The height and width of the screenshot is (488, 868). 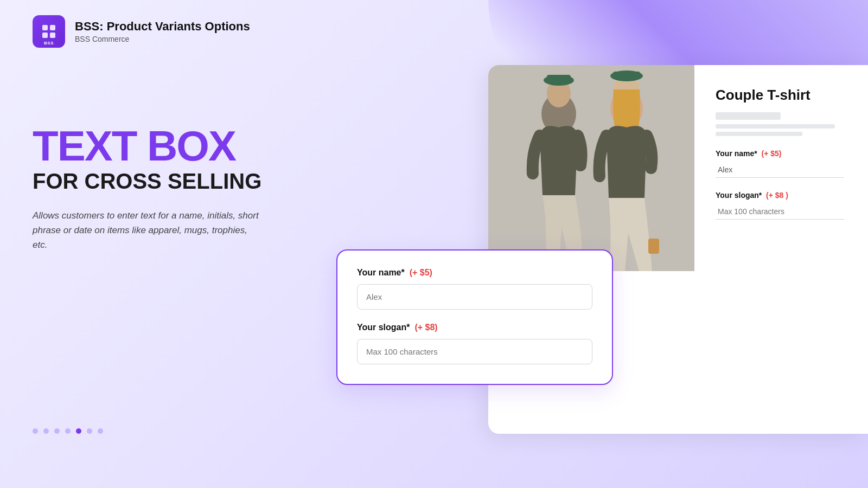 What do you see at coordinates (68, 431) in the screenshot?
I see `pagination` at bounding box center [68, 431].